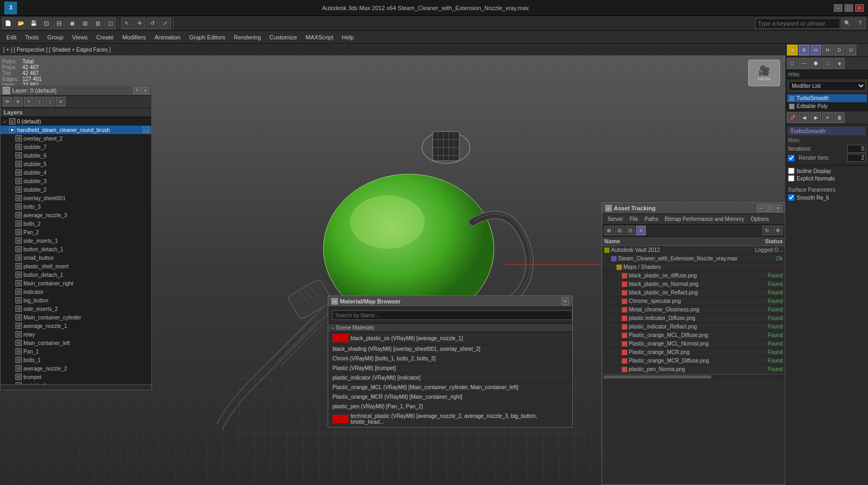 The image size is (868, 485). I want to click on layer-expand-icon: □, so click(146, 130).